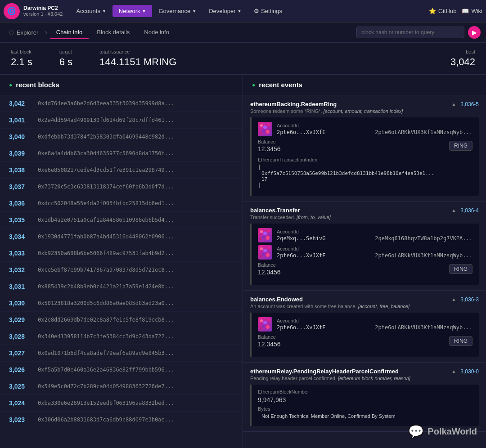 This screenshot has height=448, width=486. I want to click on event-body: EthereumBlockNumber 9,947,963 Bytes Not …, so click(364, 405).